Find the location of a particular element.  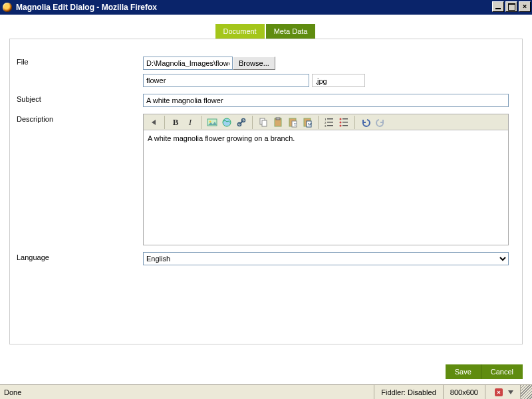

tab-document: Document is located at coordinates (240, 31).